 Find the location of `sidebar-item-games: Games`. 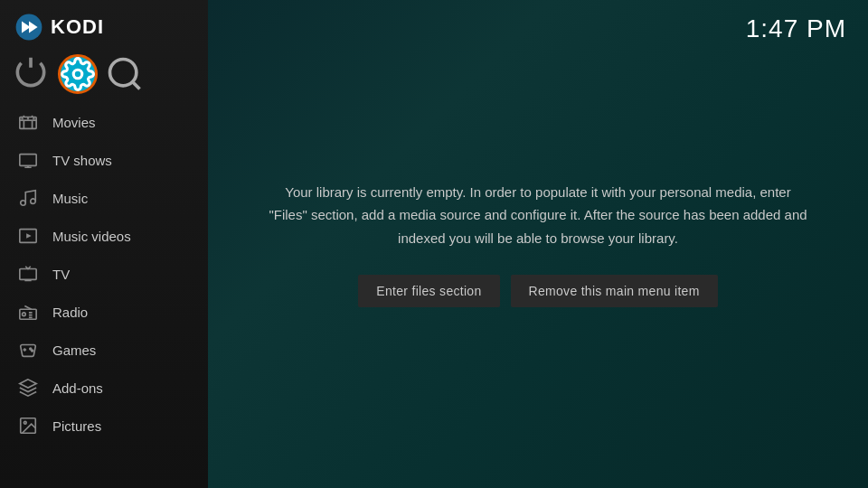

sidebar-item-games: Games is located at coordinates (104, 350).